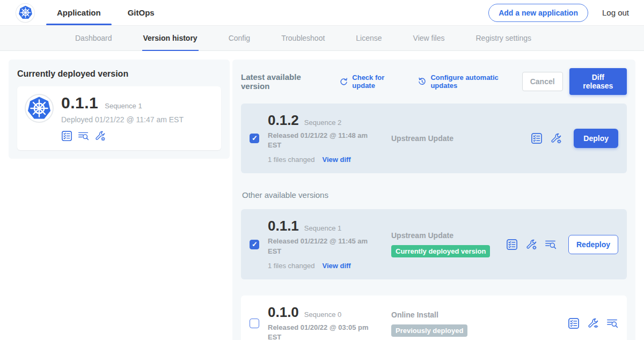 This screenshot has width=644, height=340. What do you see at coordinates (239, 38) in the screenshot?
I see `tab-config: Config` at bounding box center [239, 38].